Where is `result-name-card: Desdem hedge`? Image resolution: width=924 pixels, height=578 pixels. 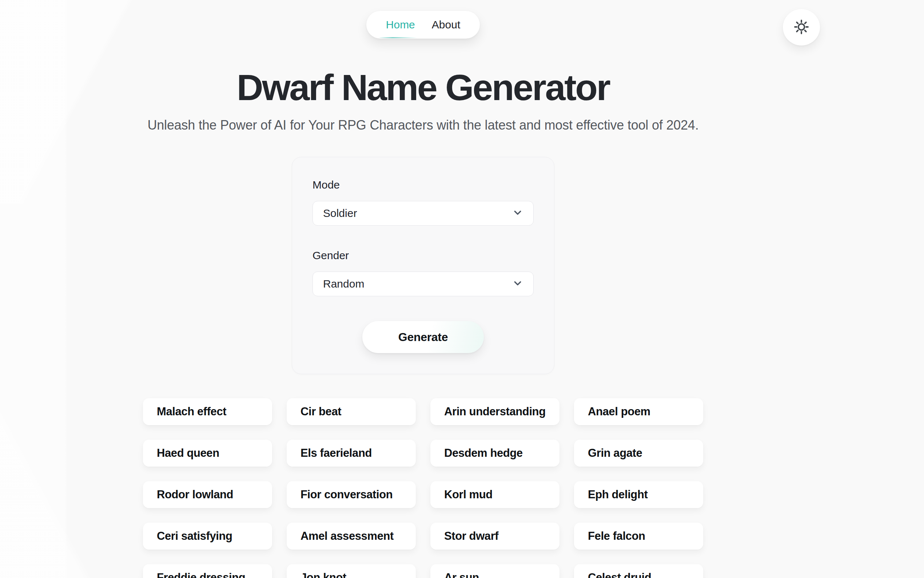 result-name-card: Desdem hedge is located at coordinates (495, 453).